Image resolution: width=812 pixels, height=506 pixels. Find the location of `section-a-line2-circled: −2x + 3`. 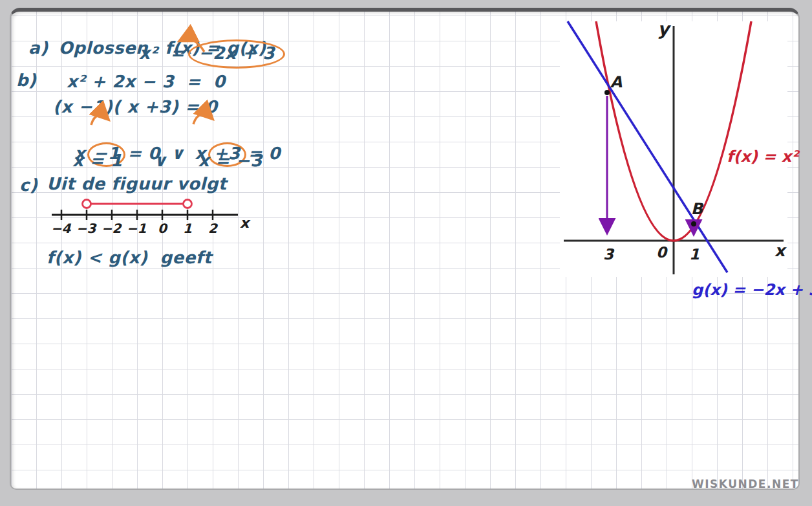

section-a-line2-circled: −2x + 3 is located at coordinates (237, 53).